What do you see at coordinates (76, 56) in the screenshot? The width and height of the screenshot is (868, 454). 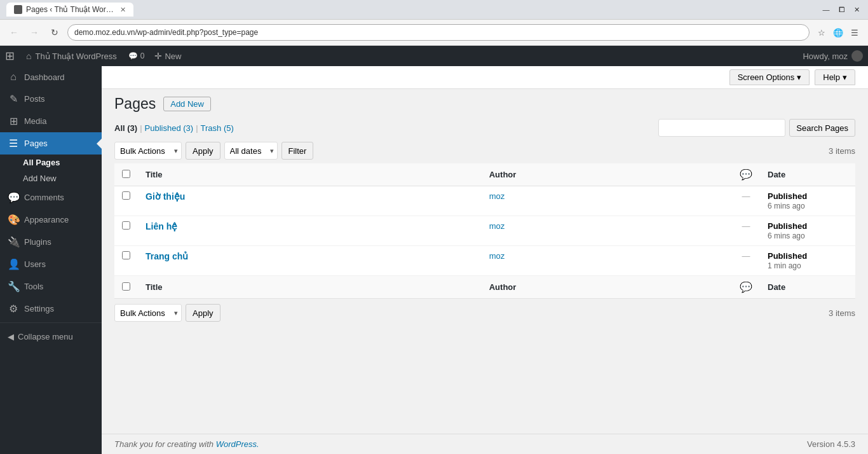 I see `topbar-site-name: Thủ Thuật WordPress` at bounding box center [76, 56].